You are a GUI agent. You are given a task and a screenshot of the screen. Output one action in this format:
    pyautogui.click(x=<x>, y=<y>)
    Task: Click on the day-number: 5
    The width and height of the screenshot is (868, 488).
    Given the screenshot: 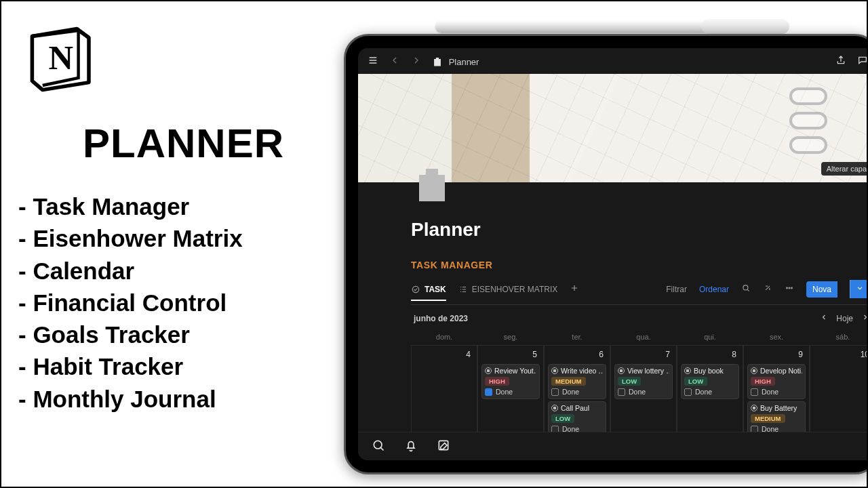 What is the action you would take?
    pyautogui.click(x=511, y=355)
    